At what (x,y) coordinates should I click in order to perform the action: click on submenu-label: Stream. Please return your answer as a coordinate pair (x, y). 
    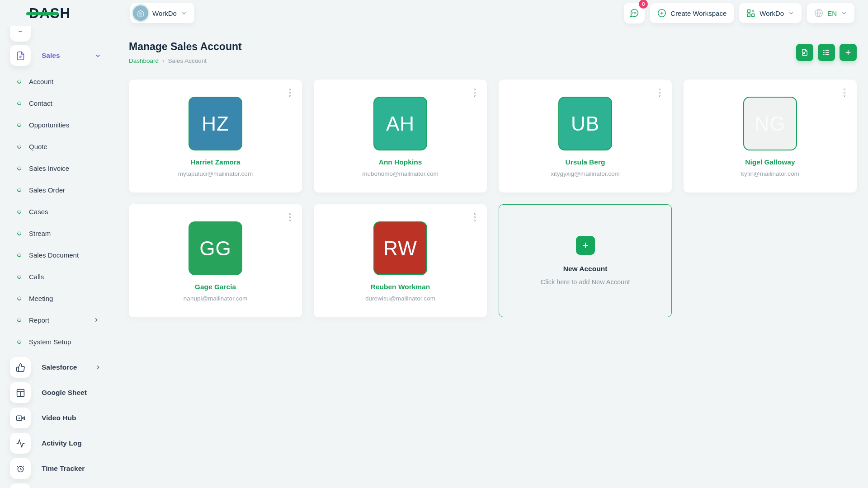
    Looking at the image, I should click on (40, 233).